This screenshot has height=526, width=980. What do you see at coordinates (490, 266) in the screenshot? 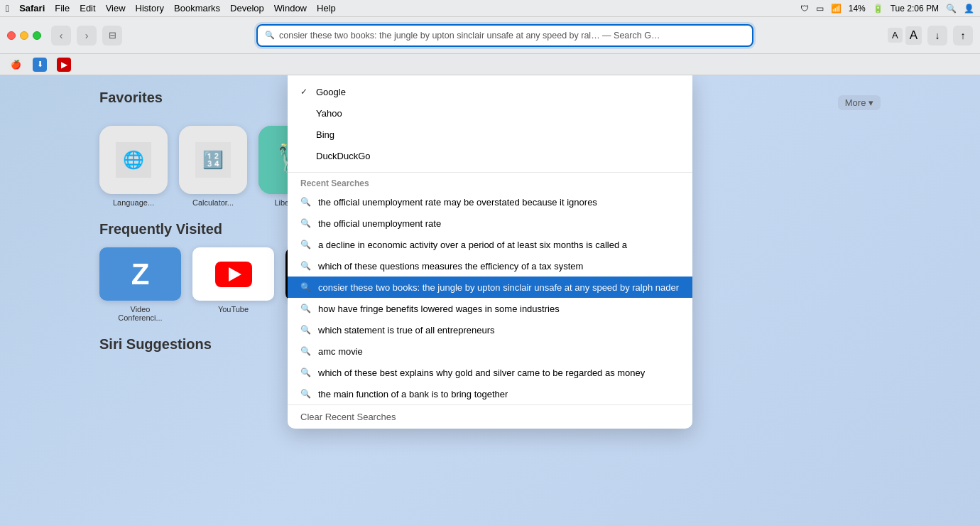
I see `list-item: 🔍 which of these questions measures the …` at bounding box center [490, 266].